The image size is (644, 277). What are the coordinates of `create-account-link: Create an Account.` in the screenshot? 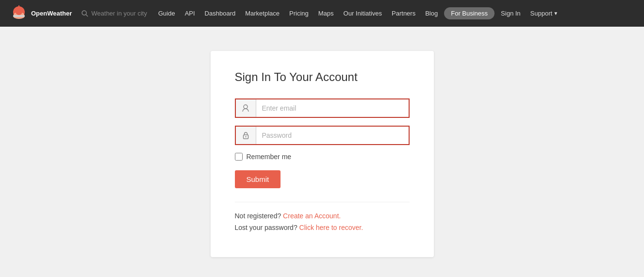 It's located at (312, 216).